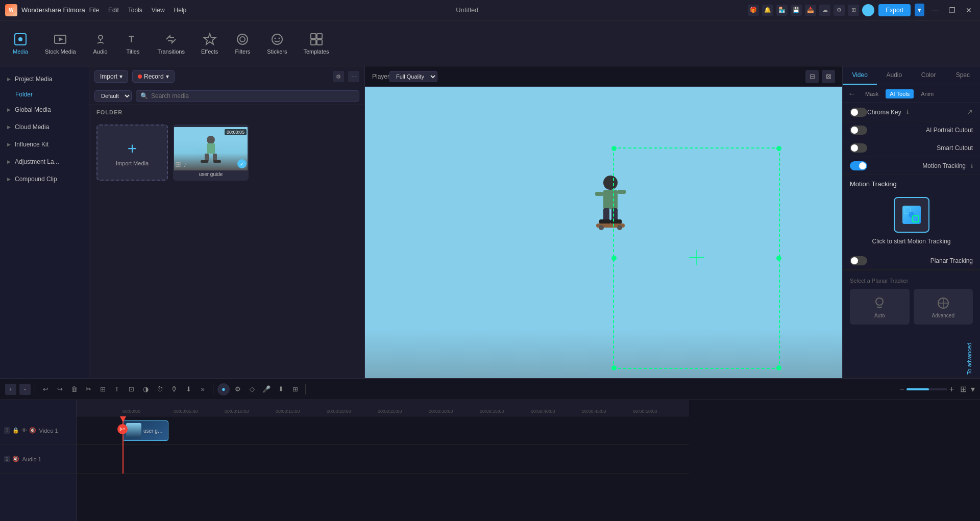 This screenshot has height=521, width=980. I want to click on tl-zoom-out-icon: −, so click(901, 389).